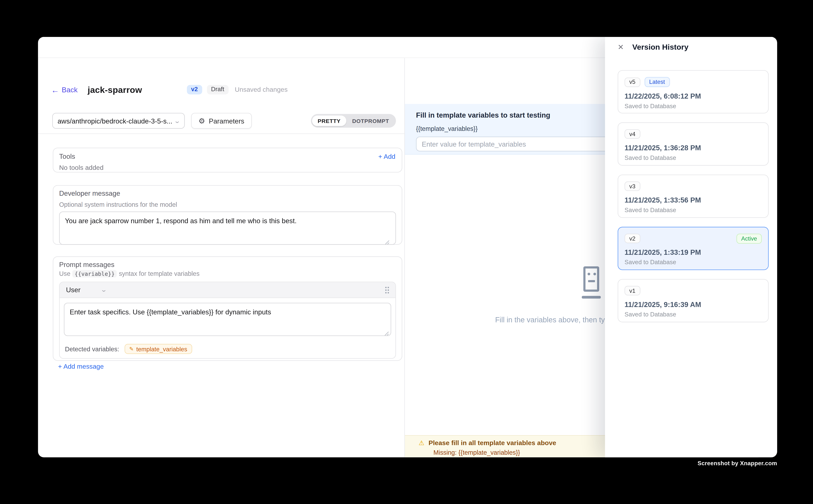 The image size is (813, 504). Describe the element at coordinates (621, 47) in the screenshot. I see `close-icon: ✕` at that location.